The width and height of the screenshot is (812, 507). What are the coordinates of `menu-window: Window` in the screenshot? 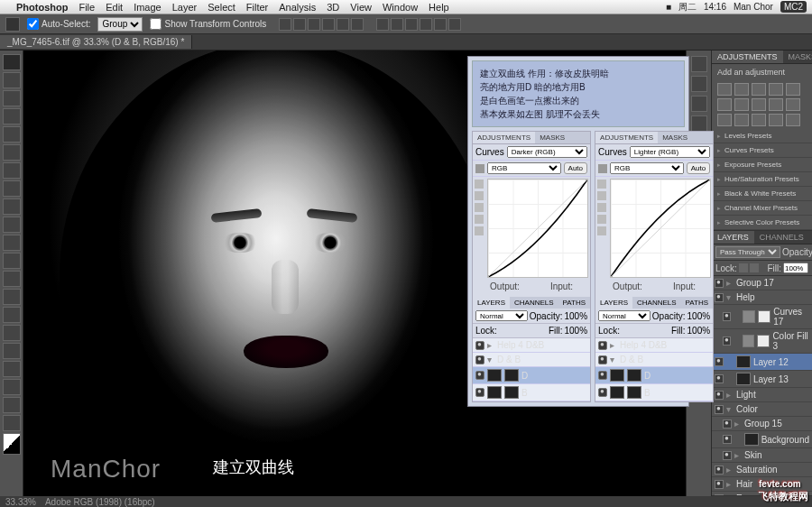 It's located at (401, 7).